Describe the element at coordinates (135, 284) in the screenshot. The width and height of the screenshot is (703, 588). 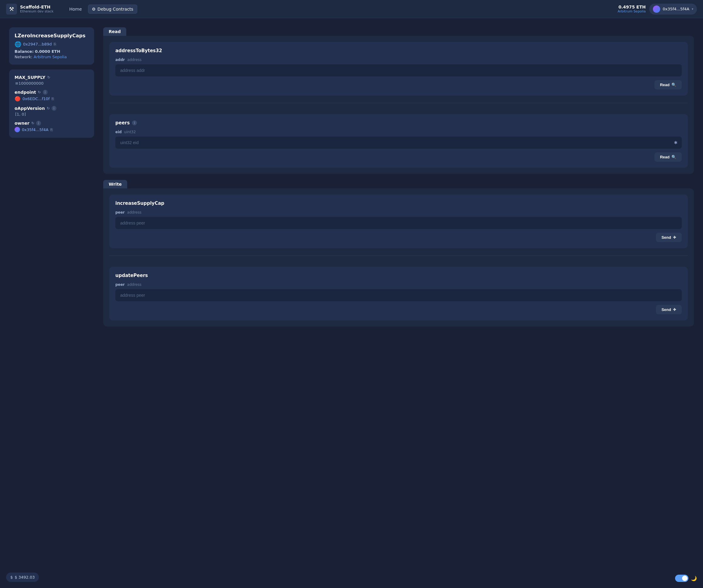
I see `peer-param-type-2: address` at that location.